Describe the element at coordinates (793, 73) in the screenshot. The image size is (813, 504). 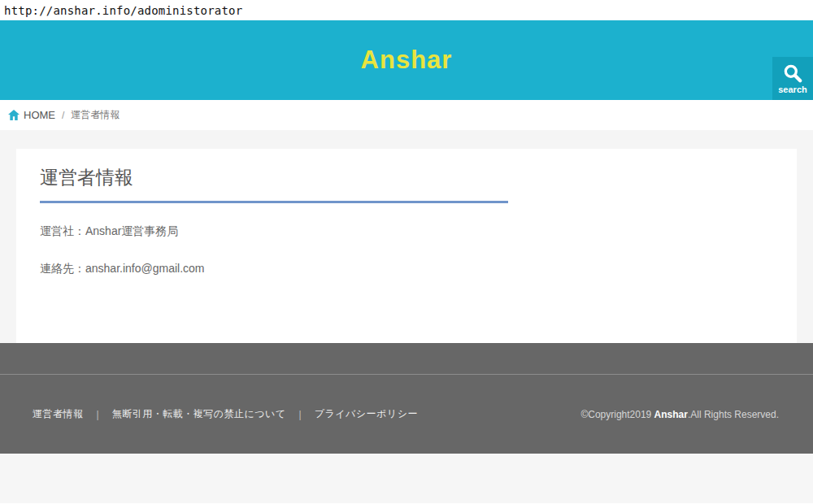
I see `search-icon` at that location.